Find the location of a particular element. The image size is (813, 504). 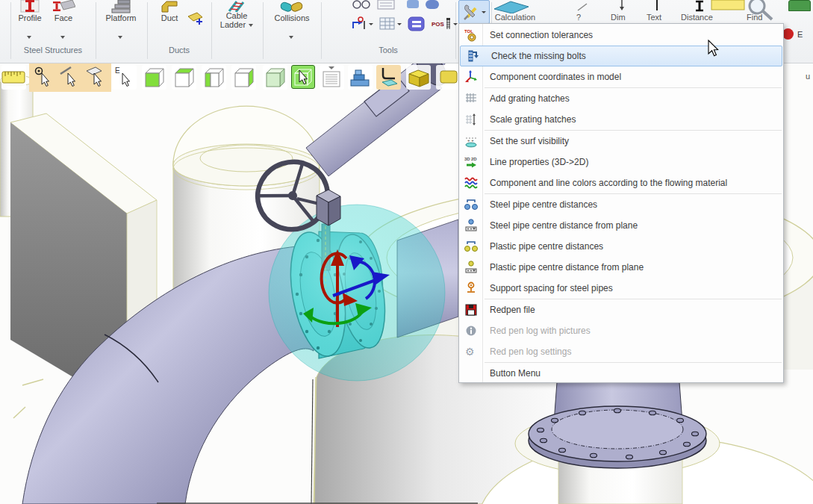

tools-group-row: POS is located at coordinates (405, 24).